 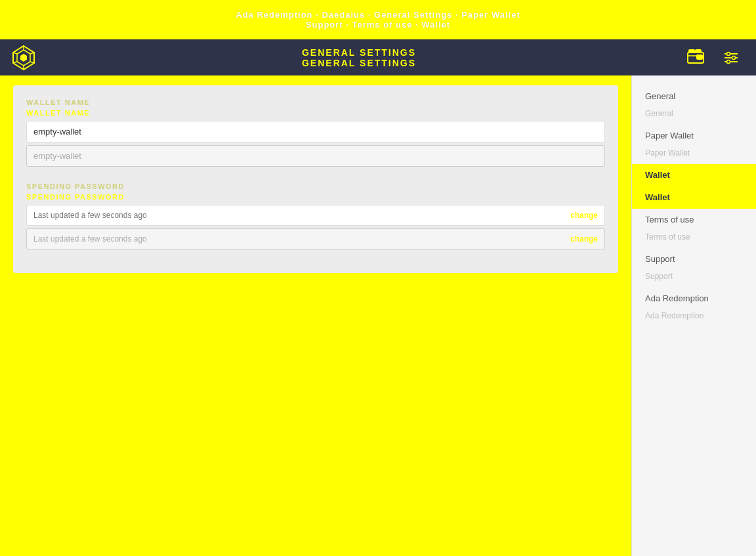 What do you see at coordinates (669, 219) in the screenshot?
I see `sidebar-item-terms-label: Terms of use` at bounding box center [669, 219].